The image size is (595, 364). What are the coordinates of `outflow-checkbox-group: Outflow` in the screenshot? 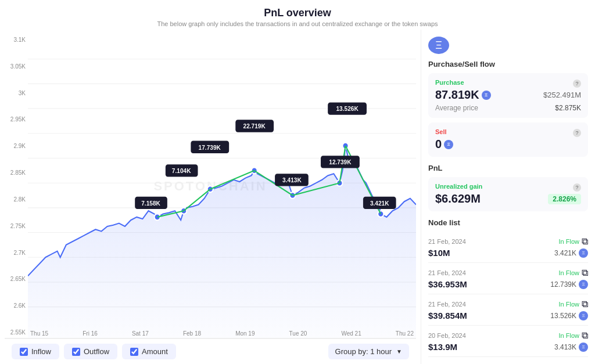 It's located at (91, 352).